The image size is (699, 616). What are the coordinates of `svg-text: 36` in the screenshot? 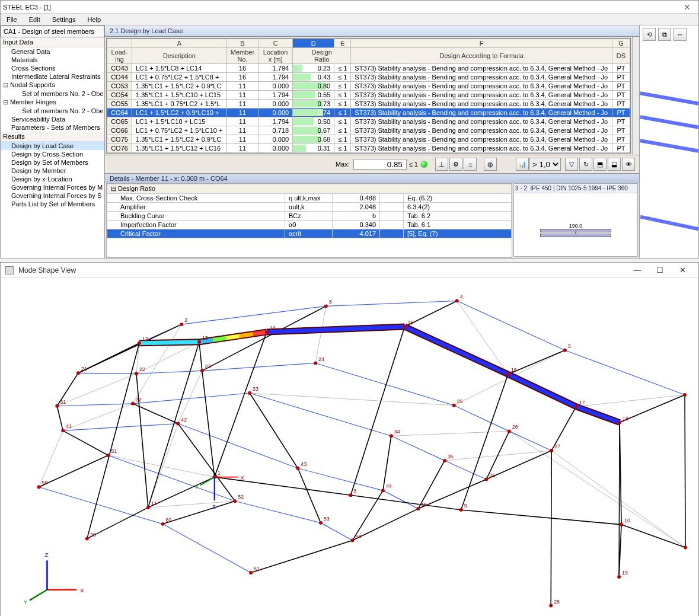 It's located at (492, 475).